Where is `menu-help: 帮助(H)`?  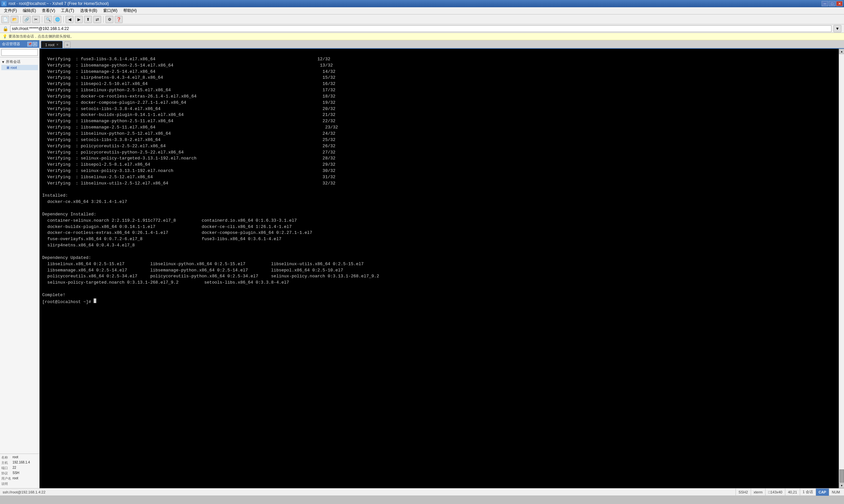
menu-help: 帮助(H) is located at coordinates (130, 11).